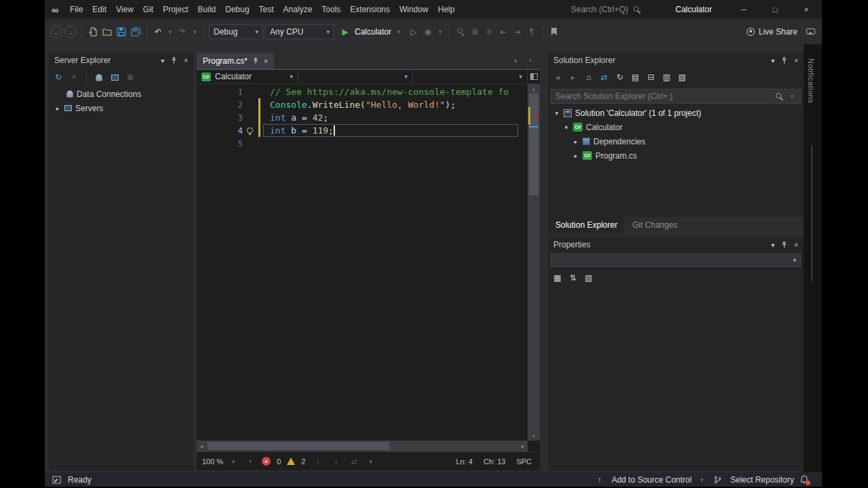  What do you see at coordinates (130, 77) in the screenshot?
I see `add-connection-icon: ⊕` at bounding box center [130, 77].